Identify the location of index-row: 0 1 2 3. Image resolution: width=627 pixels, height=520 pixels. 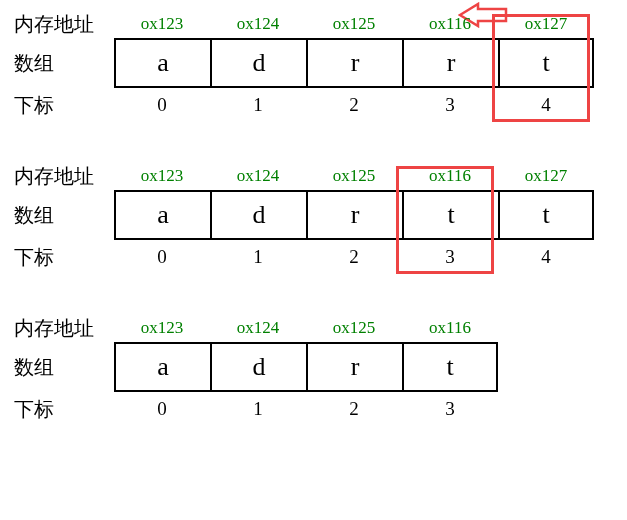
(306, 409).